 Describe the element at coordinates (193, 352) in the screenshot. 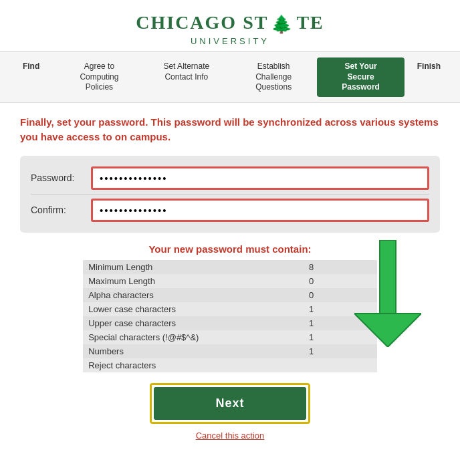

I see `req-label: Numbers` at that location.